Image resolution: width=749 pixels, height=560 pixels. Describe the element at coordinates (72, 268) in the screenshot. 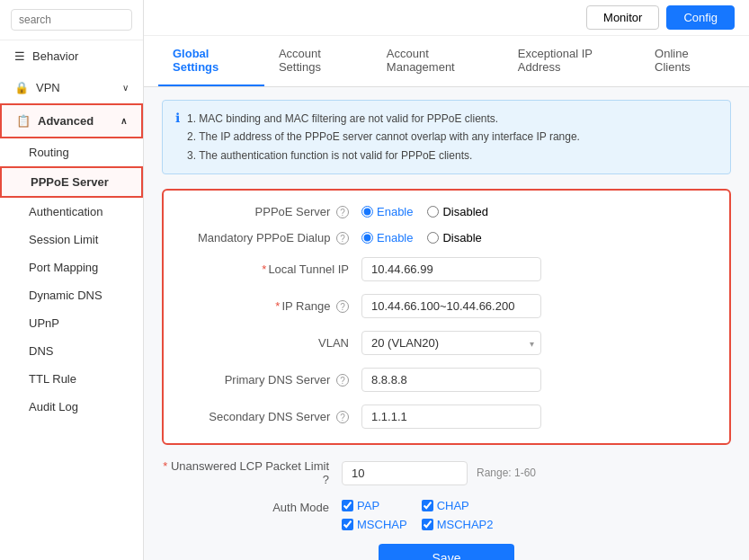

I see `sidebar-item-port-mapping: Port Mapping` at that location.